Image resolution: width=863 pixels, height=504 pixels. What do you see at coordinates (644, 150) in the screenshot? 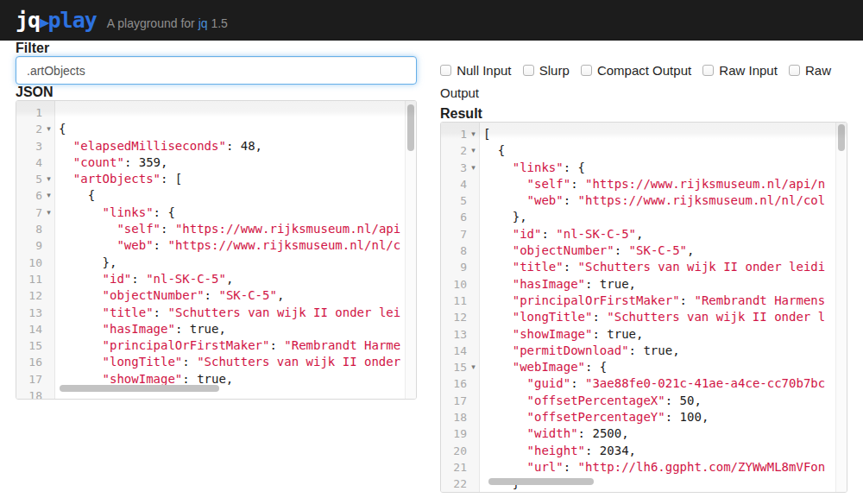
I see `code-line: 2▾ {` at bounding box center [644, 150].